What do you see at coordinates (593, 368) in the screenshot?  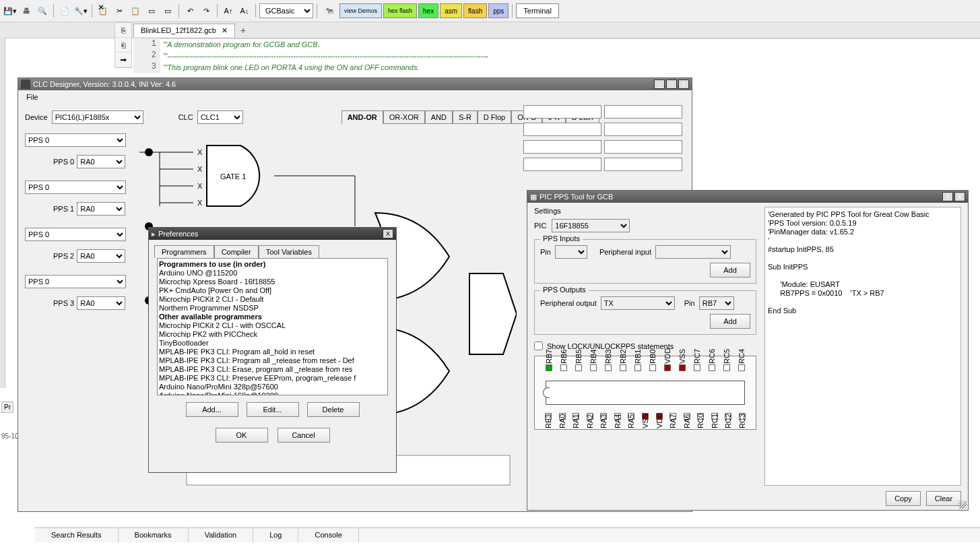 I see `chip-pin-RB4` at bounding box center [593, 368].